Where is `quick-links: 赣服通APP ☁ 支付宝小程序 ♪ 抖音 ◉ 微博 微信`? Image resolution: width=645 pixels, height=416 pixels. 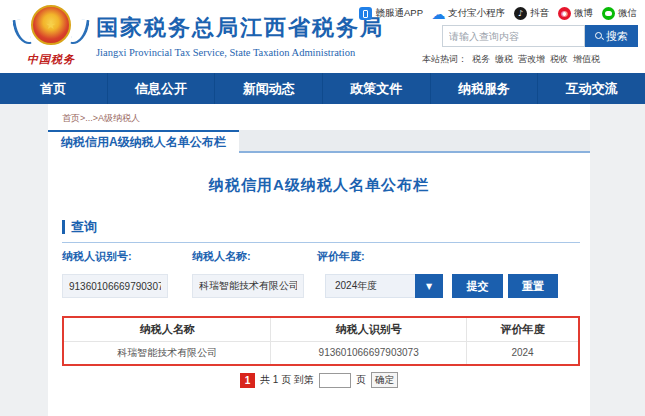 quick-links: 赣服通APP ☁ 支付宝小程序 ♪ 抖音 ◉ 微博 微信 is located at coordinates (498, 14).